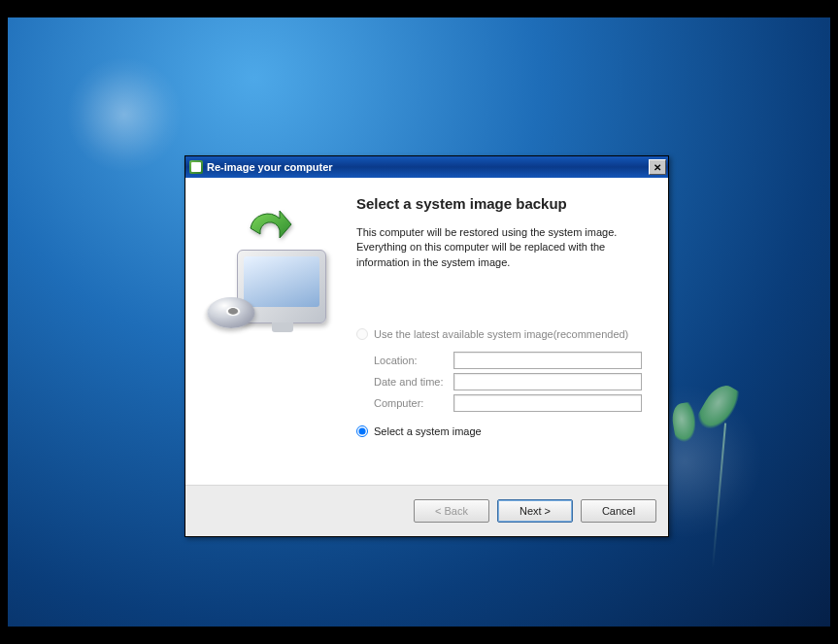  What do you see at coordinates (362, 334) in the screenshot?
I see `radio-use-latest` at bounding box center [362, 334].